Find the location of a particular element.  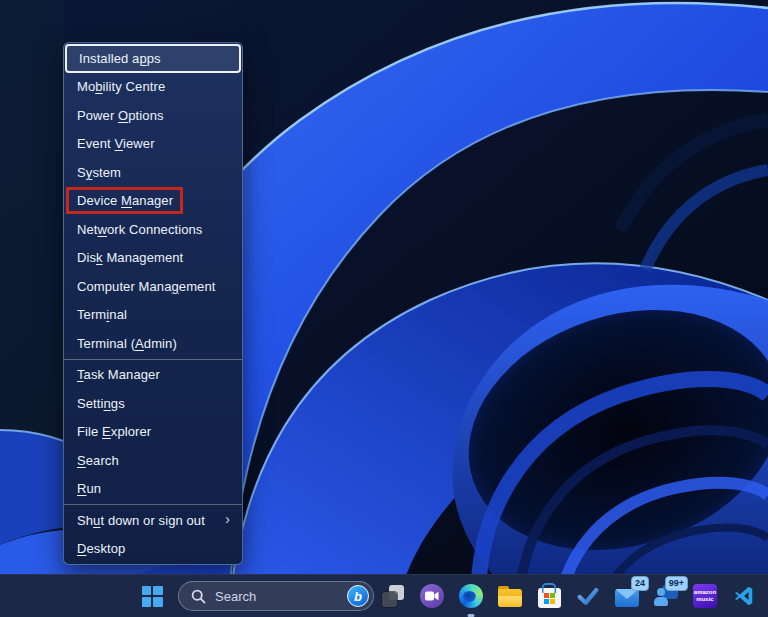

amazon-music-button: amazon music is located at coordinates (705, 596).